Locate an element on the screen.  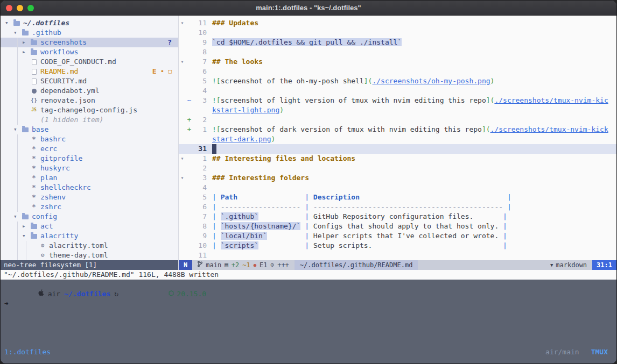
tree-item-security-md: SECURITY.md is located at coordinates (89, 81).